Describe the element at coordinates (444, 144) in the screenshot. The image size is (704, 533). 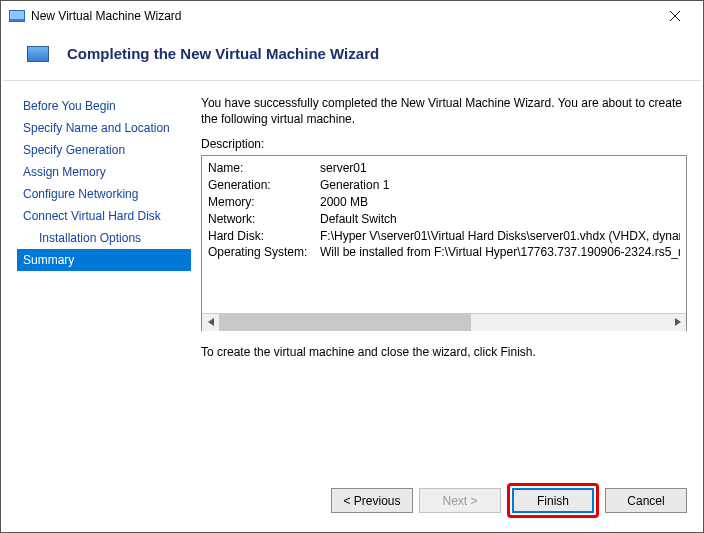
I see `description-label: Description:` at that location.